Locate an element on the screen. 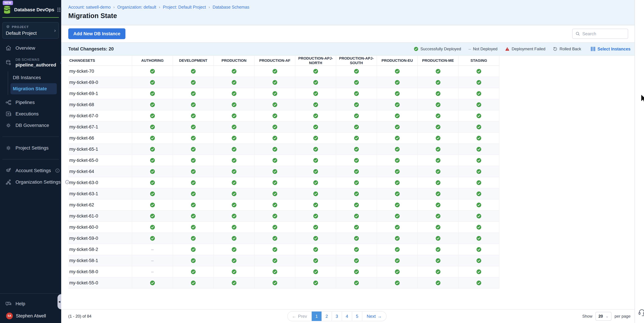  column-header: AUTHORING is located at coordinates (152, 61).